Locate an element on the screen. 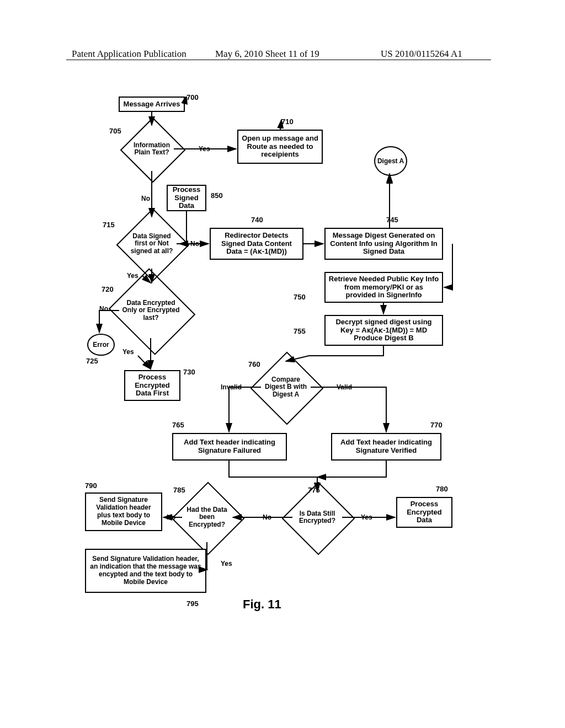  node-still-encrypted: Is Data Still Encrypted? is located at coordinates (317, 517).